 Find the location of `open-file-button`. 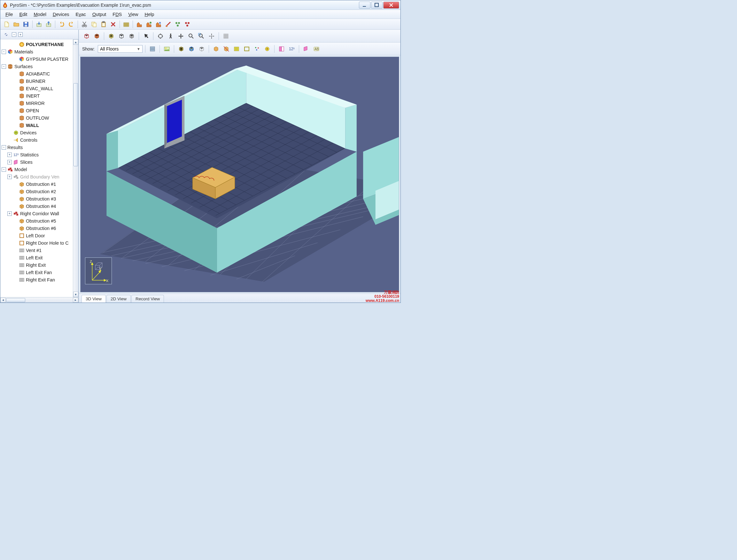

open-file-button is located at coordinates (16, 24).